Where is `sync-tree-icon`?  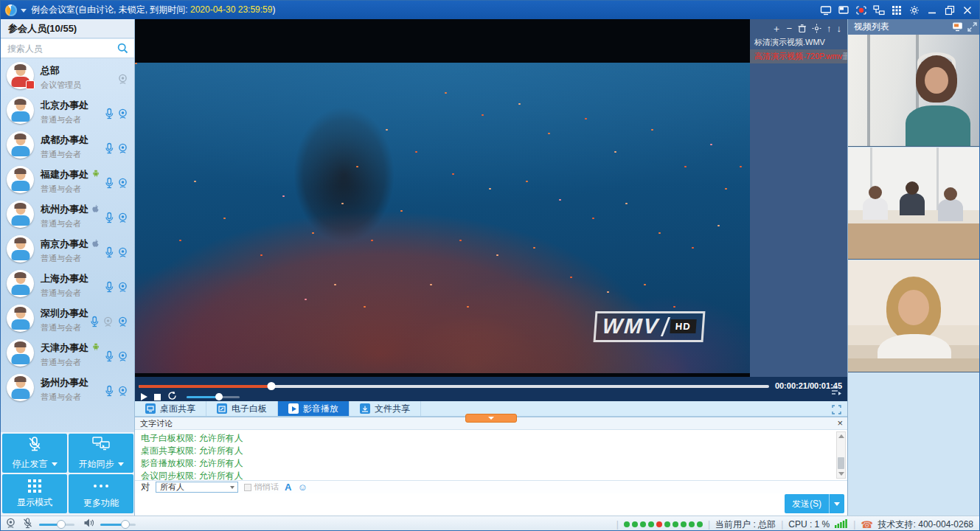
sync-tree-icon is located at coordinates (879, 10).